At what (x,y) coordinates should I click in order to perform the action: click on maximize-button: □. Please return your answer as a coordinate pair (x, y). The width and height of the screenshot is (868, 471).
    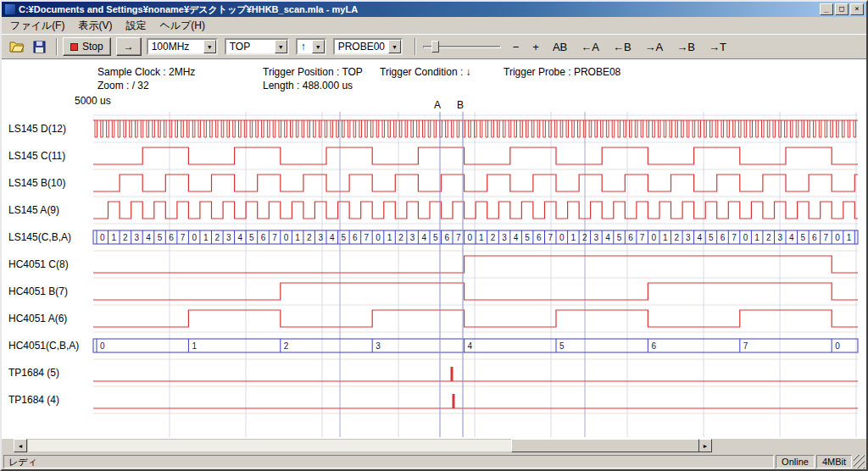
    Looking at the image, I should click on (842, 9).